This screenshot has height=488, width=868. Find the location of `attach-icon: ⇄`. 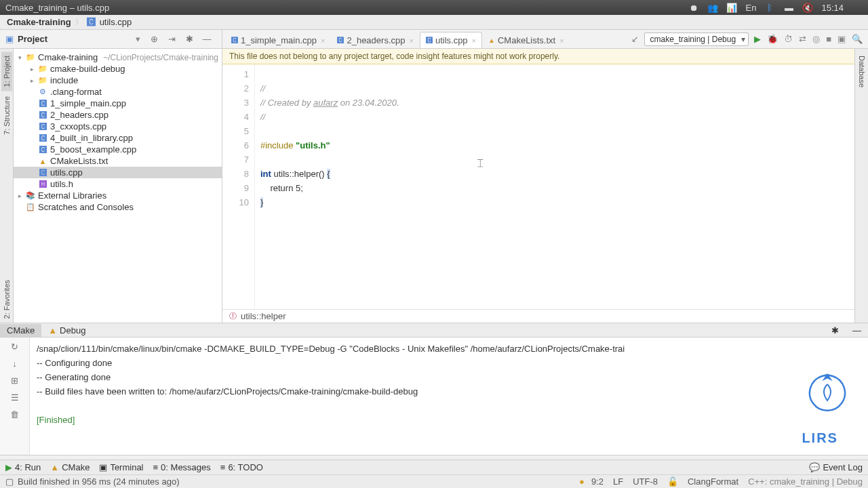

attach-icon: ⇄ is located at coordinates (803, 39).